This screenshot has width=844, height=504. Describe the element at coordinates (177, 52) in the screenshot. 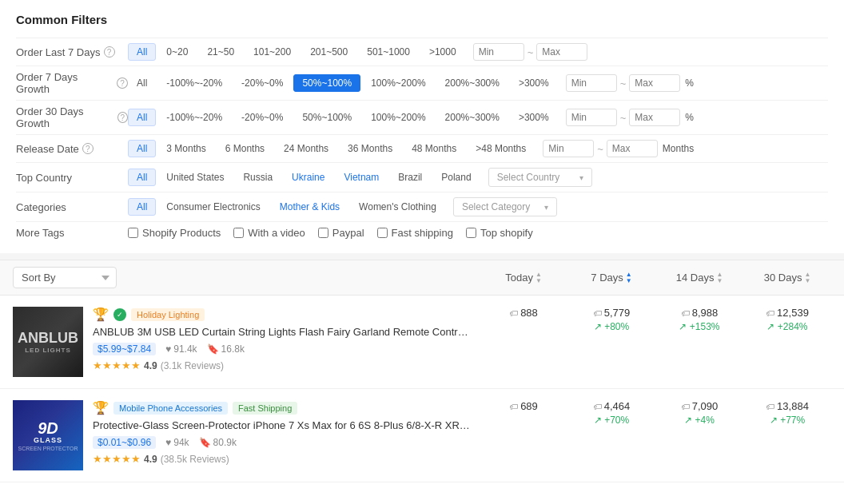

I see `filter-btn-0-1: 0~20` at that location.